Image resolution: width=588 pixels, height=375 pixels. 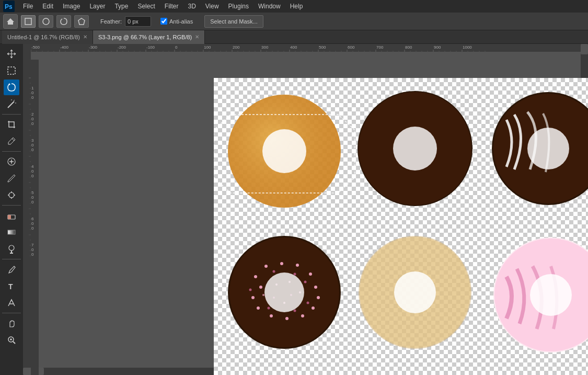 What do you see at coordinates (48, 37) in the screenshot?
I see `tab-untitled: Untitled-1 @ 16.7% (RGB/8) ✕` at bounding box center [48, 37].